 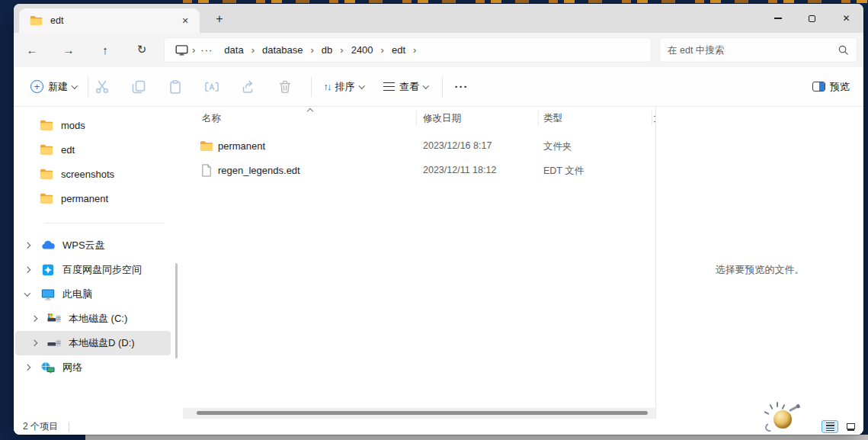 I want to click on new-button: + 新建, so click(x=53, y=87).